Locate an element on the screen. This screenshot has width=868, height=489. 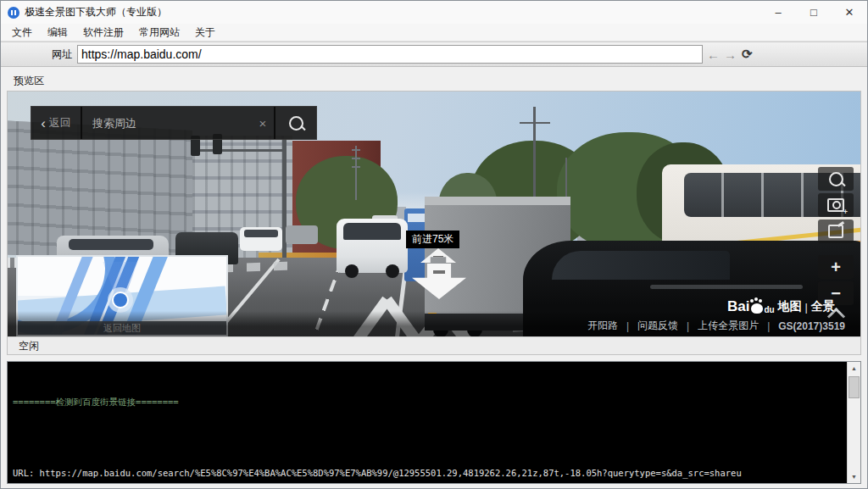
scrollbar-thumb is located at coordinates (854, 387).